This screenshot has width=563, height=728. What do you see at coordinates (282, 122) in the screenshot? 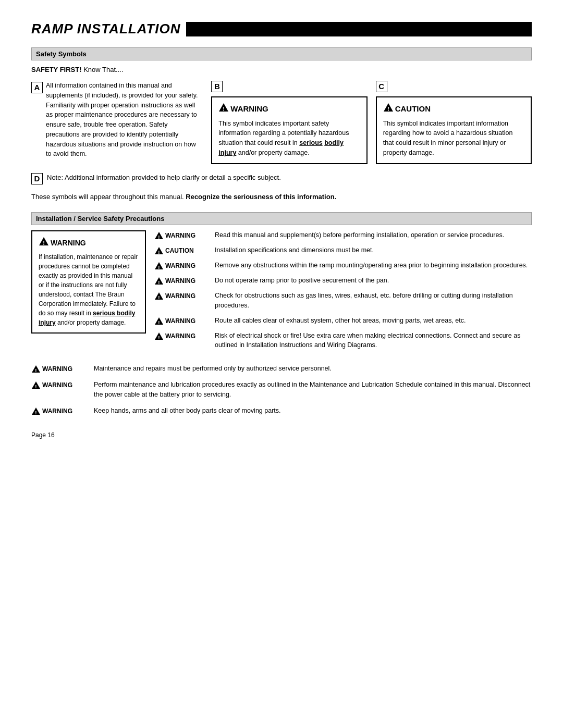
I see `abc-symbols-row: A All information contained in this manu…` at bounding box center [282, 122].